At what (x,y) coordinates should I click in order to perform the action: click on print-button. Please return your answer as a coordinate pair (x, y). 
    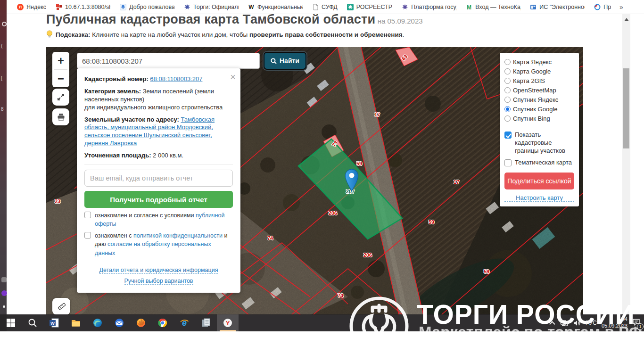
    Looking at the image, I should click on (61, 117).